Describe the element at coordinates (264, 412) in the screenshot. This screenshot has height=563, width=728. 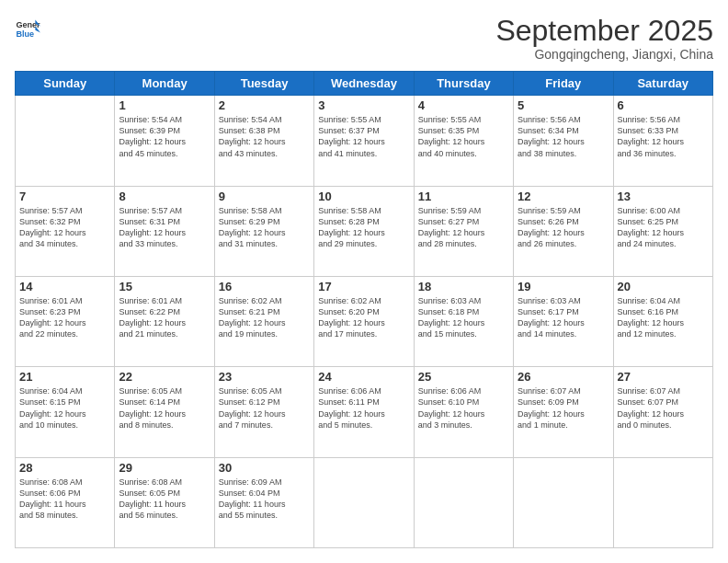
I see `calendar-cell: 23Sunrise: 6:05 AM Sunset: 6:12 PM Dayli…` at that location.